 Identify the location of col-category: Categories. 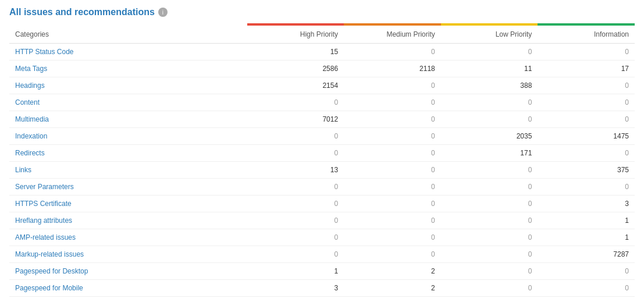
(128, 35).